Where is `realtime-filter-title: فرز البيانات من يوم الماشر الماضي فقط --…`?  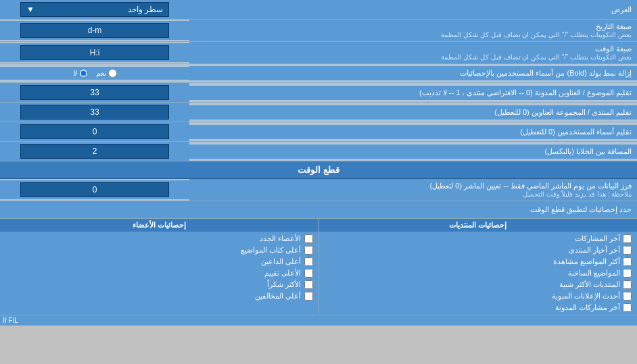
realtime-filter-title: فرز البيانات من يوم الماشر الماضي فقط --… is located at coordinates (413, 186).